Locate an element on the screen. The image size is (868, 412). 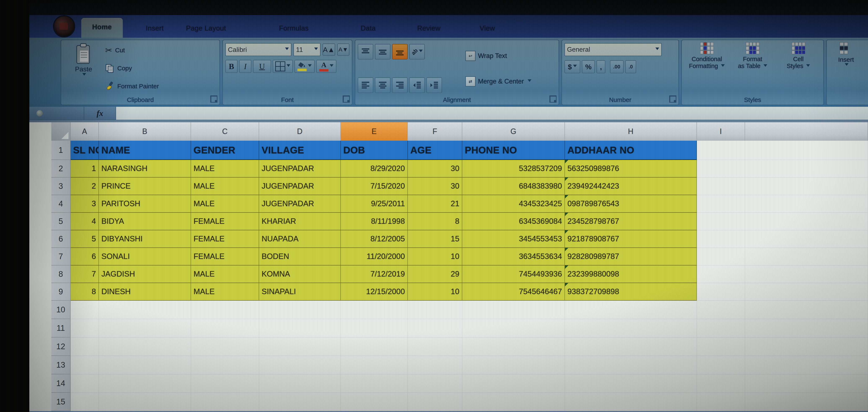
cell-aadhaar: 921878908767 is located at coordinates (631, 239).